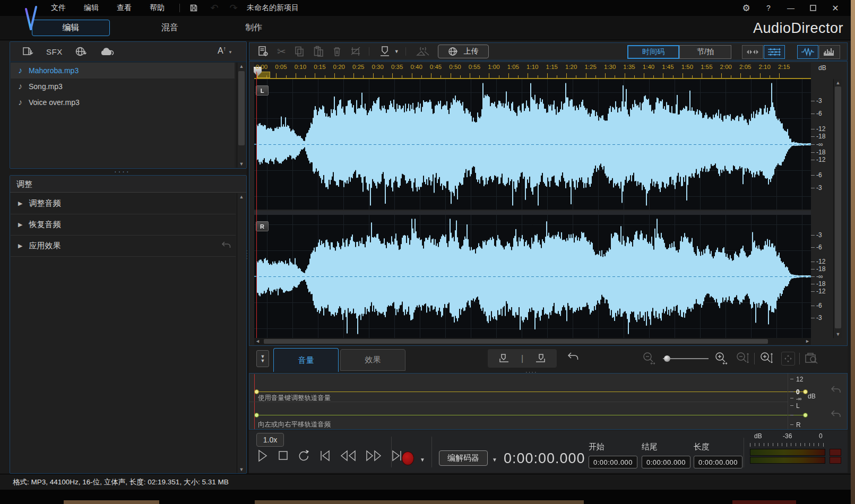 The image size is (855, 504). What do you see at coordinates (835, 8) in the screenshot?
I see `close-button: ✕` at bounding box center [835, 8].